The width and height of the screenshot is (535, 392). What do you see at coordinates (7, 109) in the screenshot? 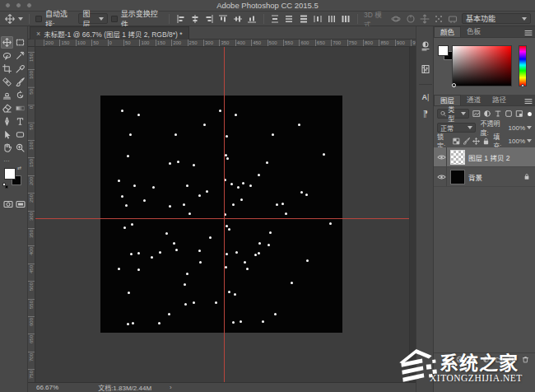
I see `eraser-tool` at bounding box center [7, 109].